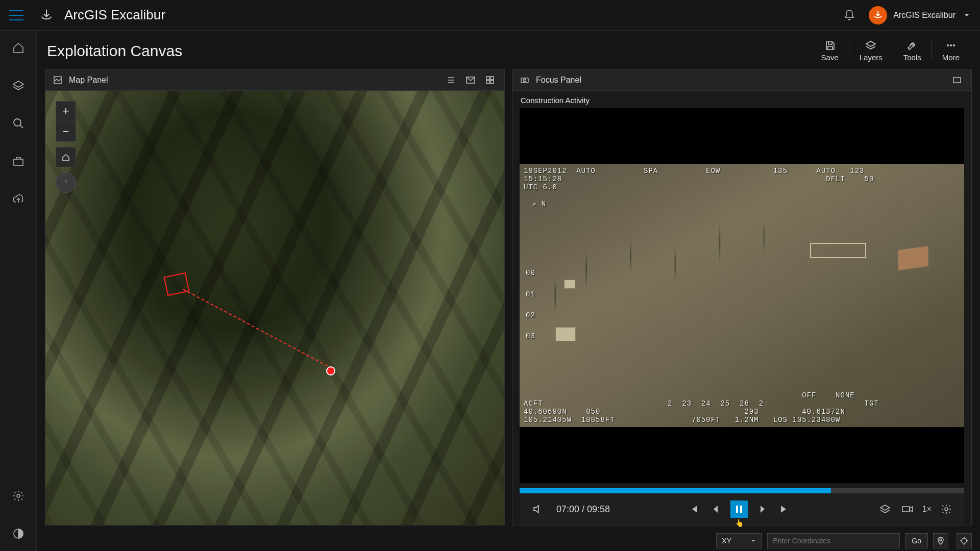 The width and height of the screenshot is (980, 551). Describe the element at coordinates (66, 157) in the screenshot. I see `map-home-button` at that location.